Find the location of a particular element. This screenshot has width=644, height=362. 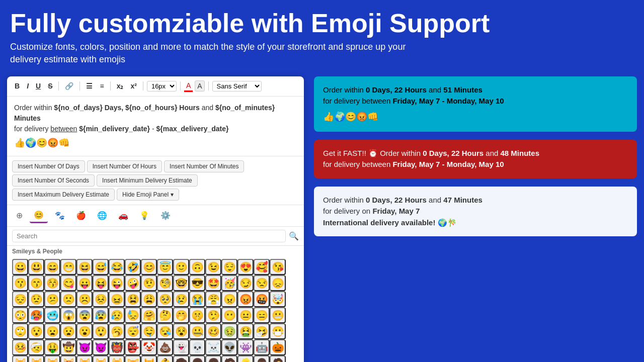

emoji-item: 👾 is located at coordinates (246, 347).